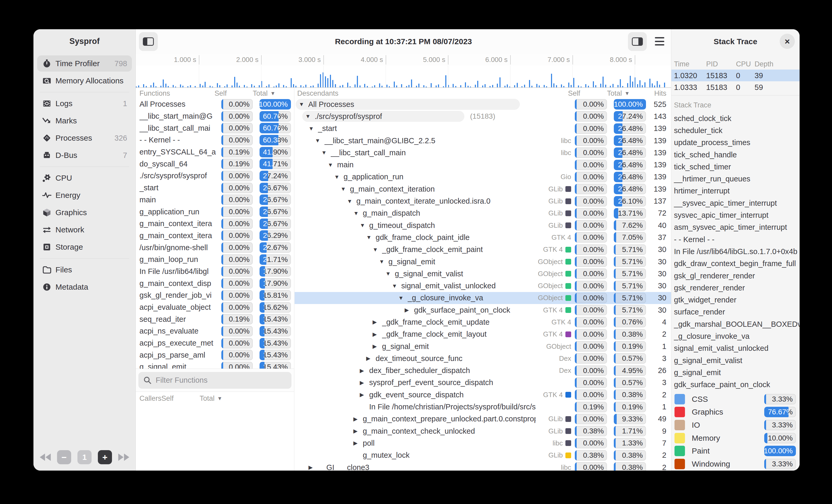 The width and height of the screenshot is (832, 504). What do you see at coordinates (735, 252) in the screenshot?
I see `stack-frame: In File /usr/lib64/libGL.so.1.7.0+0x4b` at bounding box center [735, 252].